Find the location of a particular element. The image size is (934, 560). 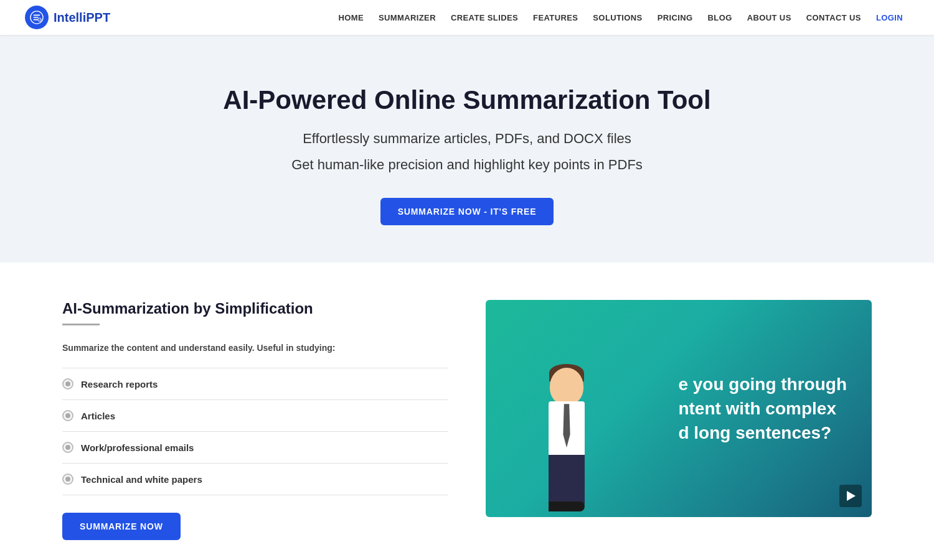

video-text-line3: d long sentences? is located at coordinates (755, 433).